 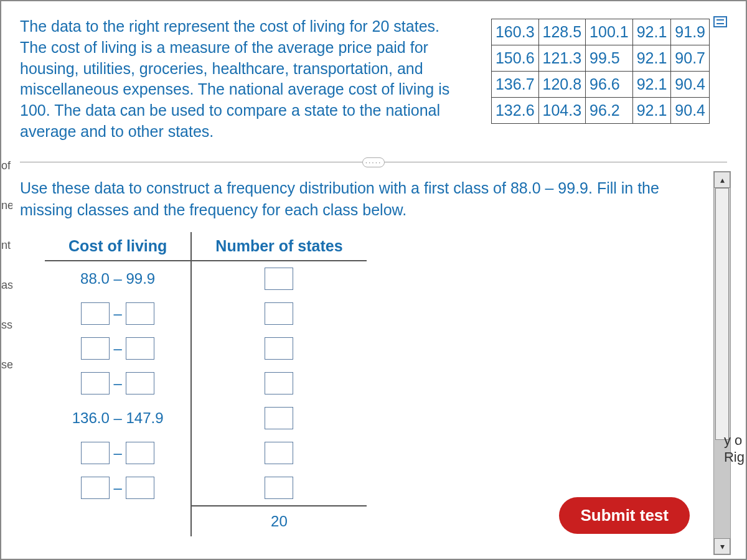 What do you see at coordinates (722, 314) in the screenshot?
I see `scroll-thumb` at bounding box center [722, 314].